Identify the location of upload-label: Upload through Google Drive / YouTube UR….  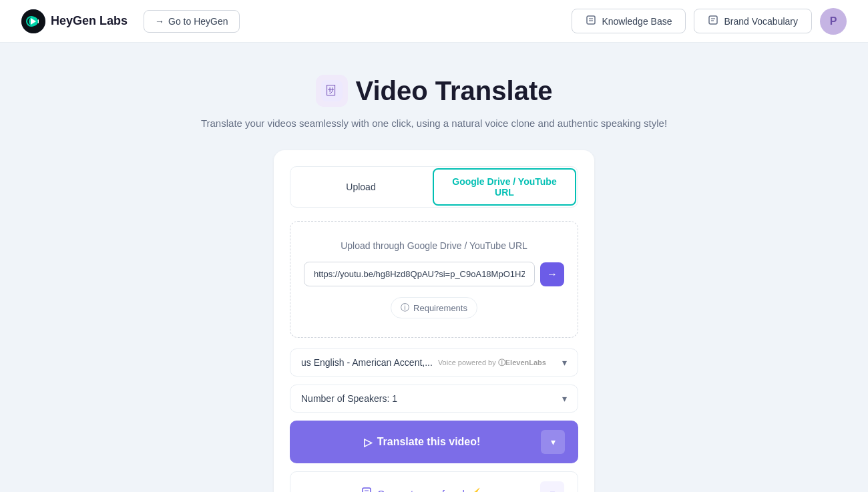
(434, 246).